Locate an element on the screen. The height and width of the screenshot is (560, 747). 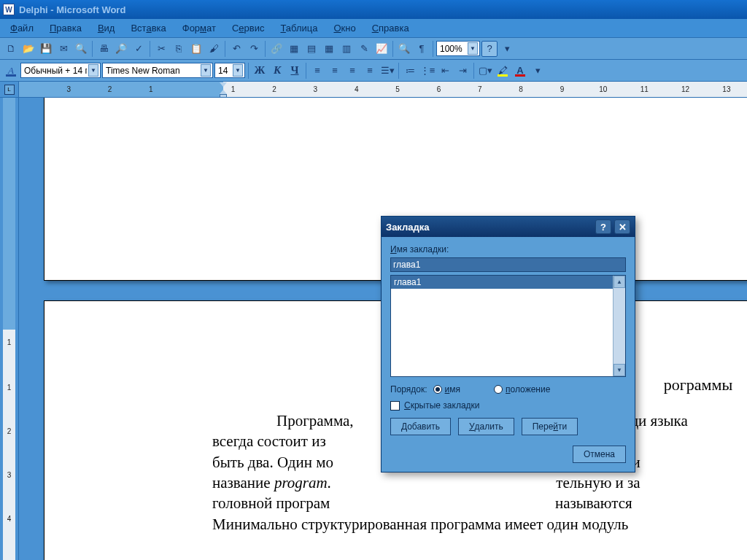
undo-icon: ↶ is located at coordinates (236, 49).